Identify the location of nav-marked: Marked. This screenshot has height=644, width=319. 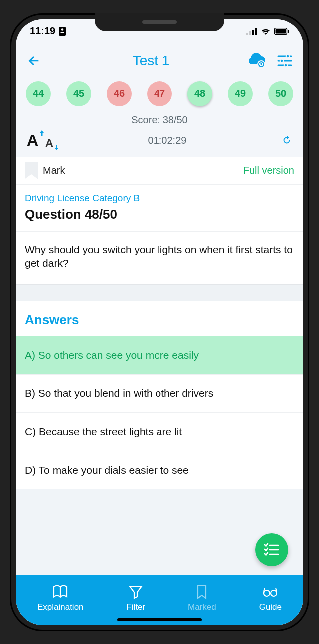
(202, 598).